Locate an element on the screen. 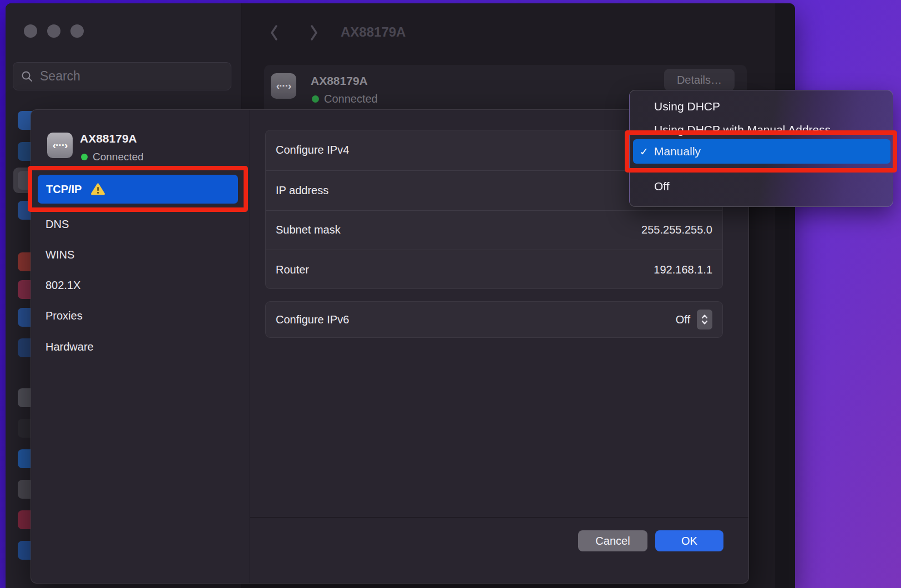  menu-item-off: Off is located at coordinates (762, 186).